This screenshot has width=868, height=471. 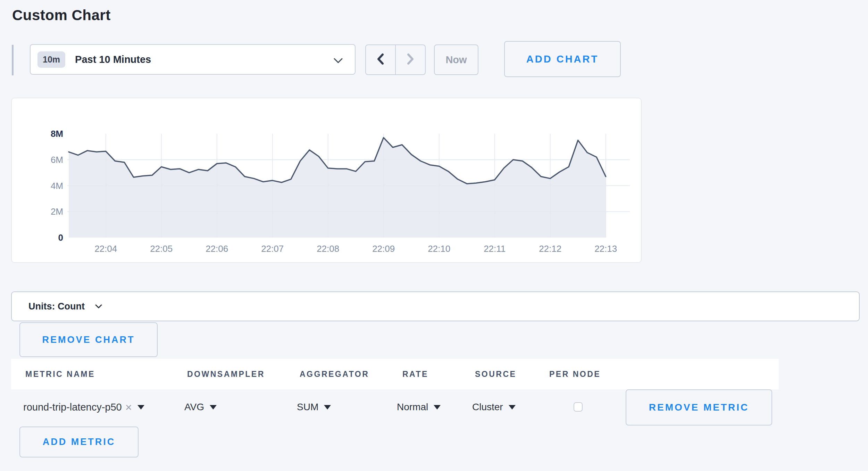 I want to click on units-dropdown: Units: Count, so click(x=435, y=306).